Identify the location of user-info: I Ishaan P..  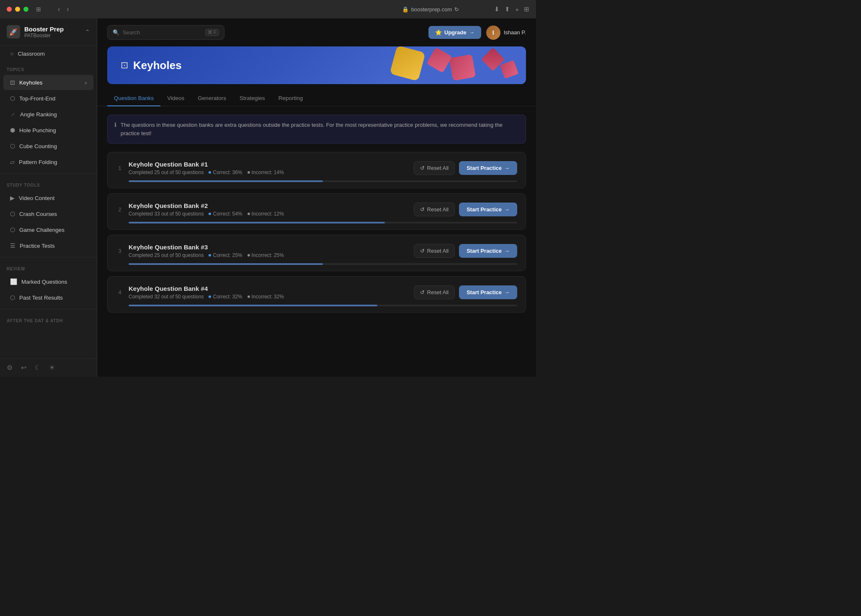
(506, 33).